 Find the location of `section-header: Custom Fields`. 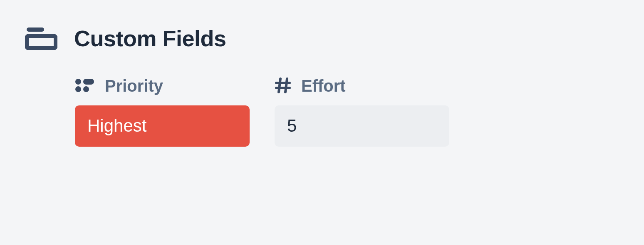

section-header: Custom Fields is located at coordinates (322, 38).